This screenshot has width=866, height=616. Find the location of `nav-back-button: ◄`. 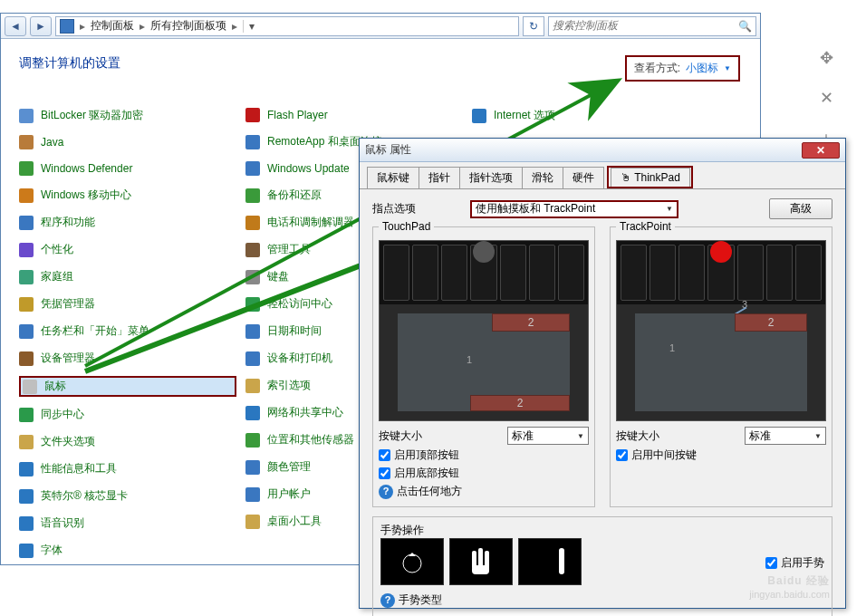

nav-back-button: ◄ is located at coordinates (15, 26).